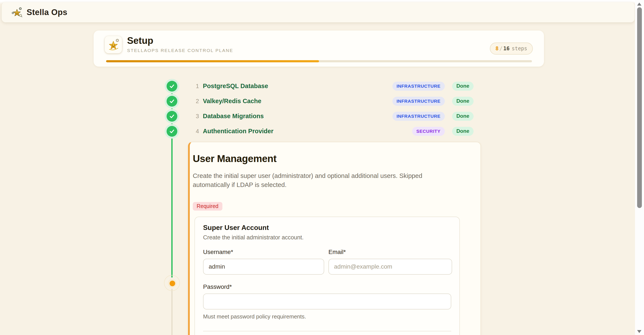  Describe the element at coordinates (264, 252) in the screenshot. I see `username-label: Username*` at that location.